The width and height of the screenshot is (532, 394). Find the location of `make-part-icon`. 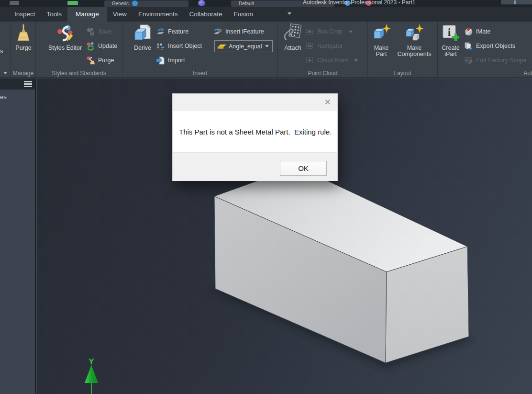

make-part-icon is located at coordinates (381, 34).